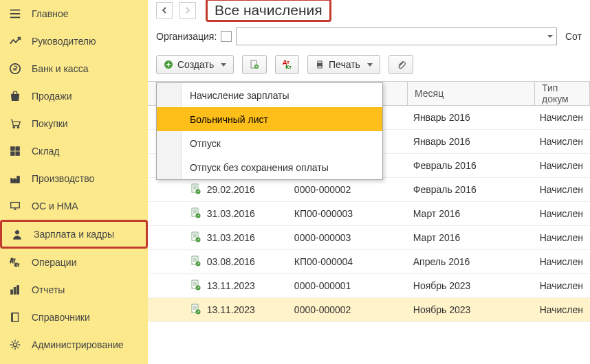  What do you see at coordinates (74, 234) in the screenshot?
I see `sidebar-item-salary: Зарплата и кадры` at bounding box center [74, 234].